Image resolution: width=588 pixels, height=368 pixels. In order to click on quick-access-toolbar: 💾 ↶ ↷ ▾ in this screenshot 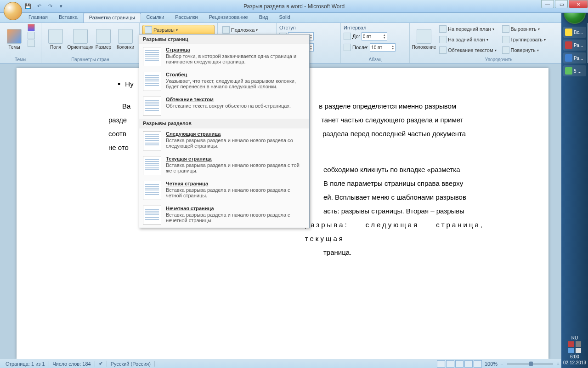, I will do `click(45, 6)`.